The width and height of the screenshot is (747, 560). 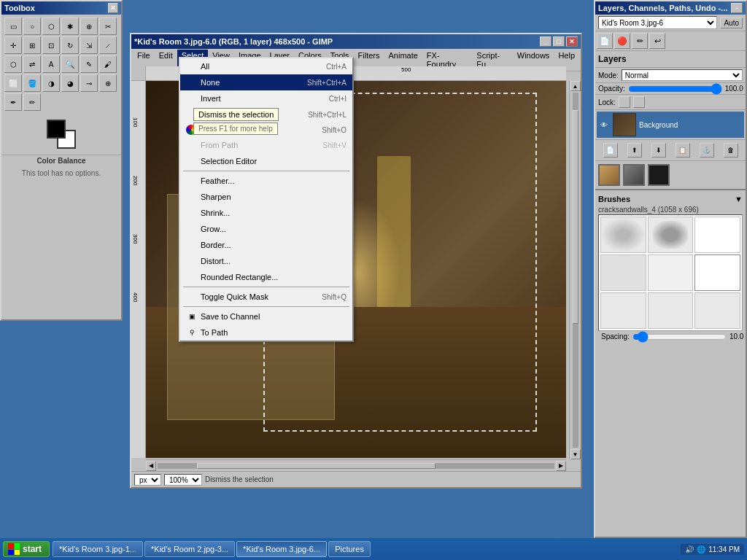 What do you see at coordinates (70, 26) in the screenshot?
I see `tool-fuzzy-select: ✱` at bounding box center [70, 26].